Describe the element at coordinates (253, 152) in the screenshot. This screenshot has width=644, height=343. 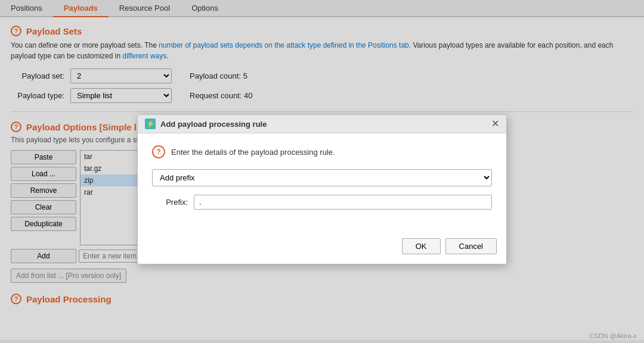
I see `modal-description-text: Enter the details of the payload process…` at that location.